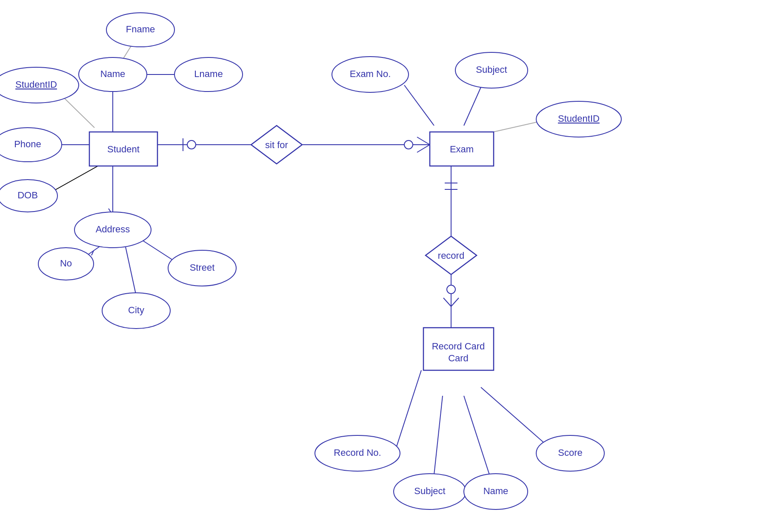 The width and height of the screenshot is (766, 532). What do you see at coordinates (140, 29) in the screenshot?
I see `label-fname: Fname` at bounding box center [140, 29].